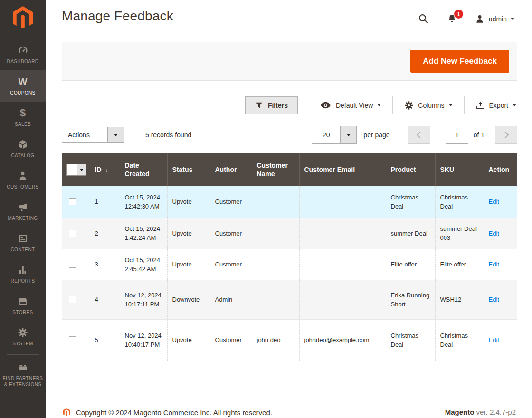  Describe the element at coordinates (23, 211) in the screenshot. I see `sidebar-item-marketing: MARKETING` at that location.